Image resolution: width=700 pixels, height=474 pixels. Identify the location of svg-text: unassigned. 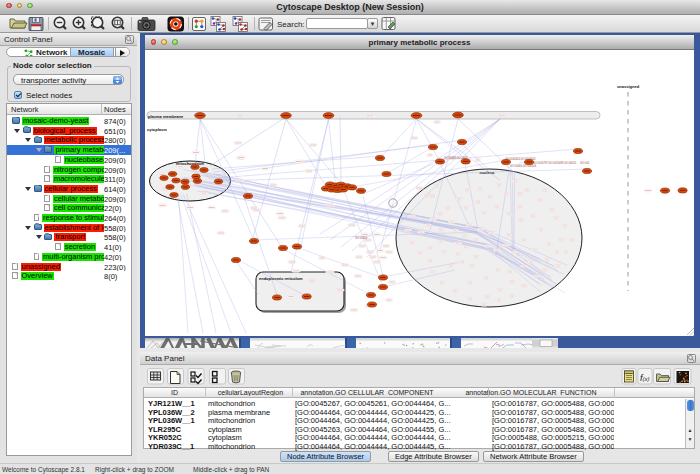
(628, 86).